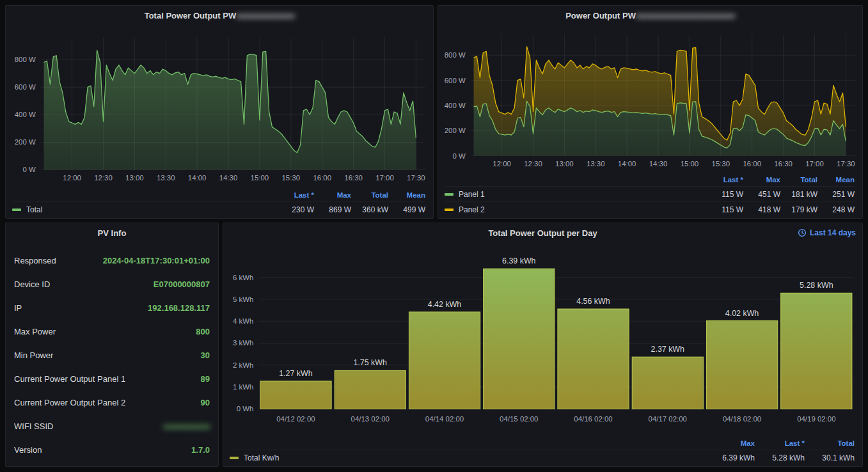 The image size is (868, 472). Describe the element at coordinates (26, 142) in the screenshot. I see `svg-text: 200 W` at that location.